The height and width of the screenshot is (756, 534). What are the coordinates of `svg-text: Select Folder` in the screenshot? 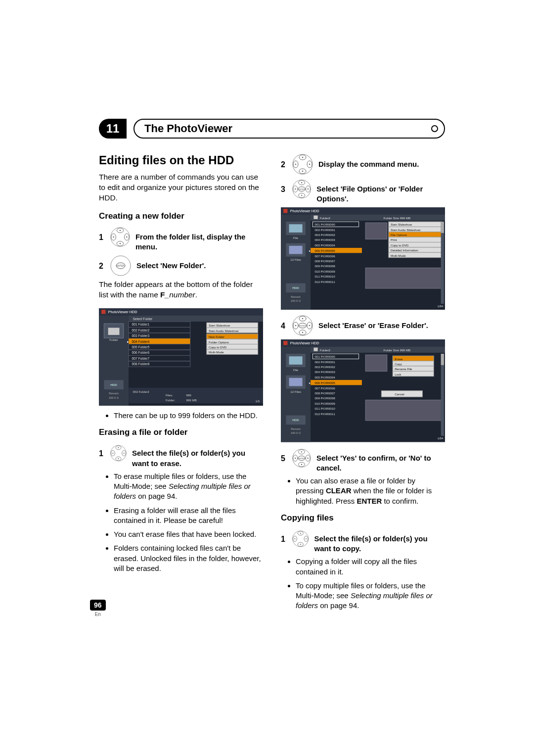 It's located at (142, 319).